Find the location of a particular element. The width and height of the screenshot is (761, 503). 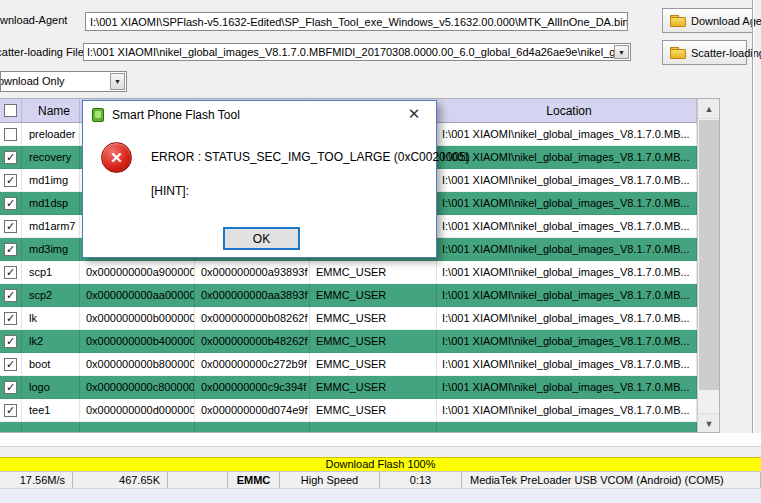

close-icon: ✕ is located at coordinates (414, 114).